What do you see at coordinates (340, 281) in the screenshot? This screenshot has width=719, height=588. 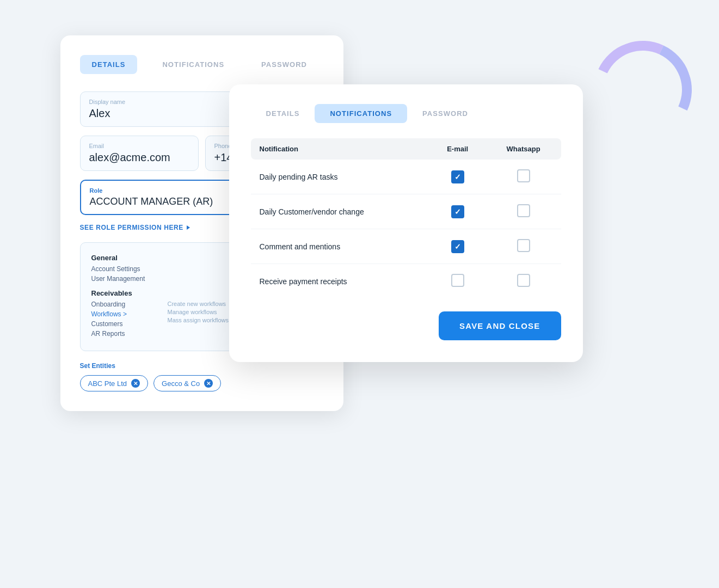 I see `row4-label: Receive payment receipts` at bounding box center [340, 281].